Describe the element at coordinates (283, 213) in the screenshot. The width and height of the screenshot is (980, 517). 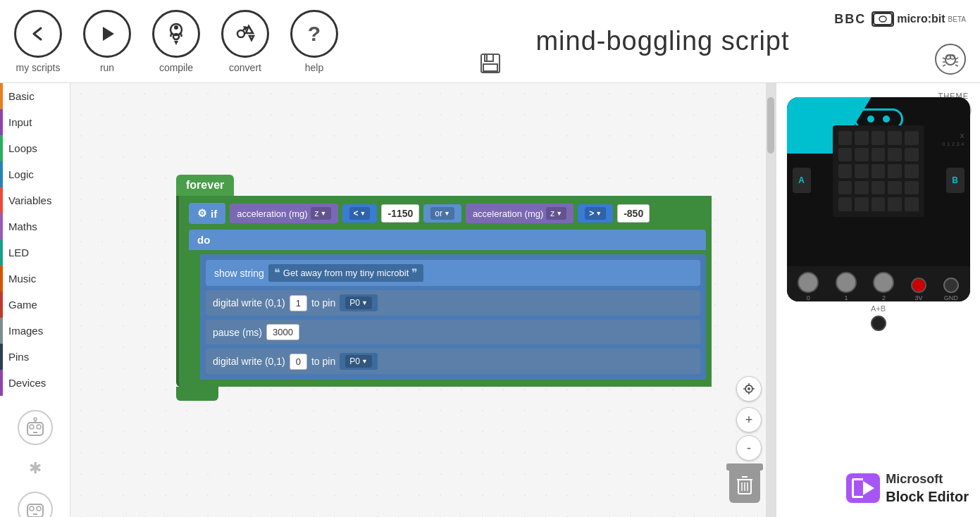
I see `acceleration-block-1: acceleration (mg) z` at that location.